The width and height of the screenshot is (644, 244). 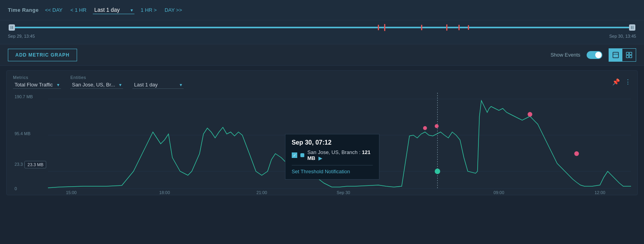 I want to click on slider-handle-left, so click(x=12, y=28).